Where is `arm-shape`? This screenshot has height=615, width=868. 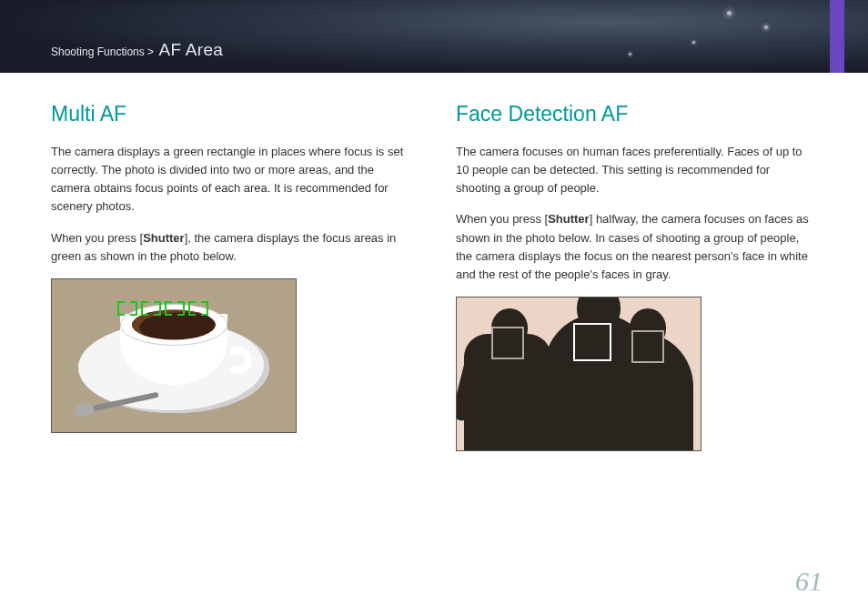 arm-shape is located at coordinates (470, 388).